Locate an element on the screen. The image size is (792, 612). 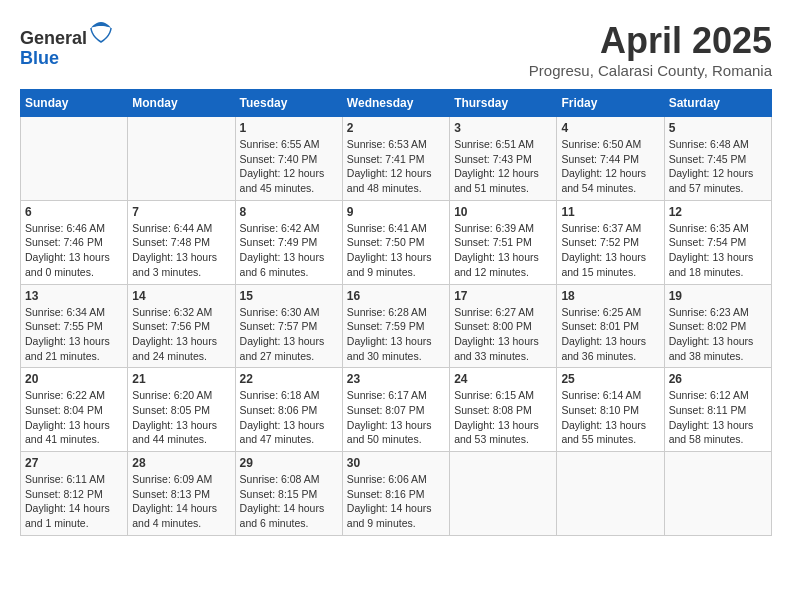
cell-text: Daylight: 12 hours and 57 minutes. is located at coordinates (718, 180).